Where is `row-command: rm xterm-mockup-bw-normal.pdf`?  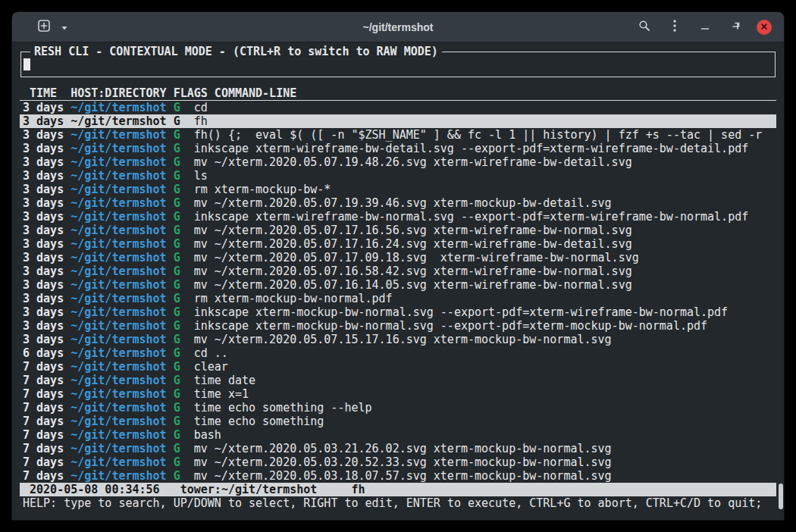 row-command: rm xterm-mockup-bw-normal.pdf is located at coordinates (485, 299).